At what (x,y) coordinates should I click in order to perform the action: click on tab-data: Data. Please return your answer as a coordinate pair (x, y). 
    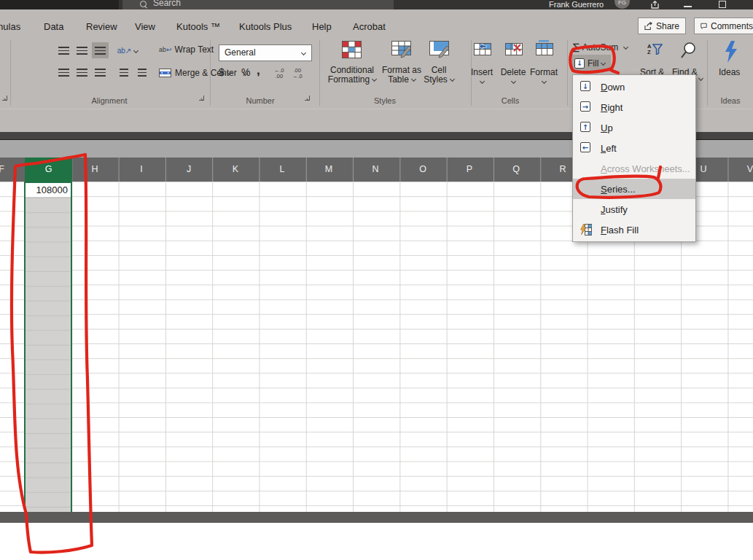
    Looking at the image, I should click on (54, 27).